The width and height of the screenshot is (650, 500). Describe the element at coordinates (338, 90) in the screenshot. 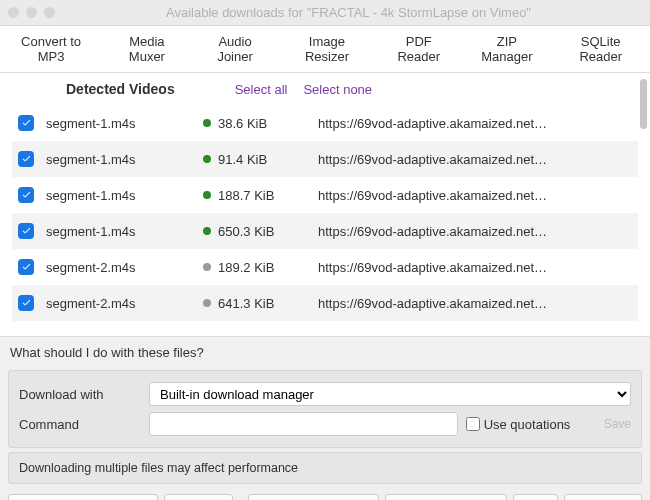

I see `select-none-link: Select none` at that location.